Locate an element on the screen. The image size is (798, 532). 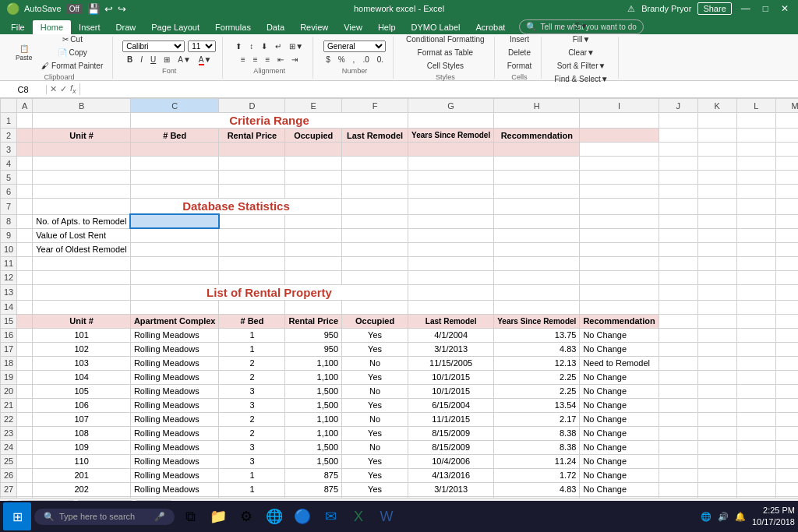
align-top-button: ⬆ is located at coordinates (238, 47).